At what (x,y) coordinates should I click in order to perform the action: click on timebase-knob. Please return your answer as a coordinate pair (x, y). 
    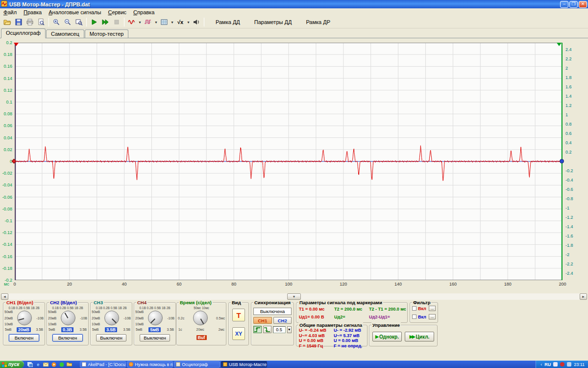
    Looking at the image, I should click on (200, 318).